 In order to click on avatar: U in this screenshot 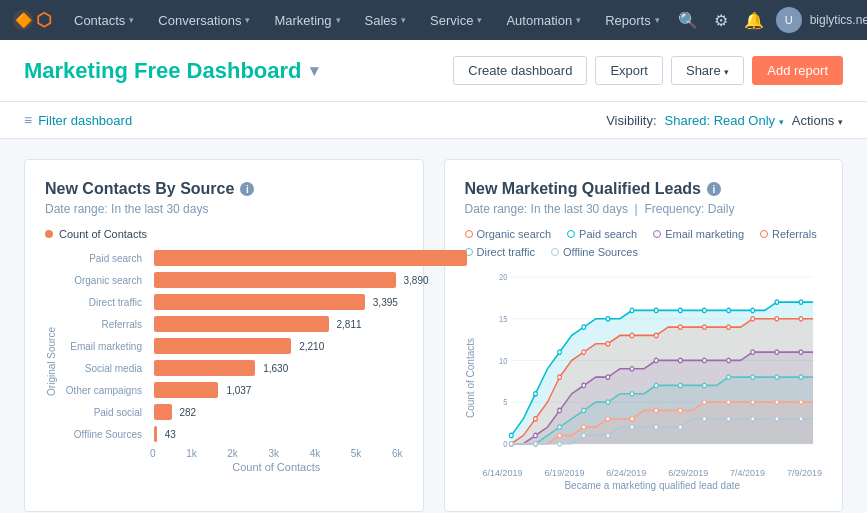, I will do `click(789, 20)`.